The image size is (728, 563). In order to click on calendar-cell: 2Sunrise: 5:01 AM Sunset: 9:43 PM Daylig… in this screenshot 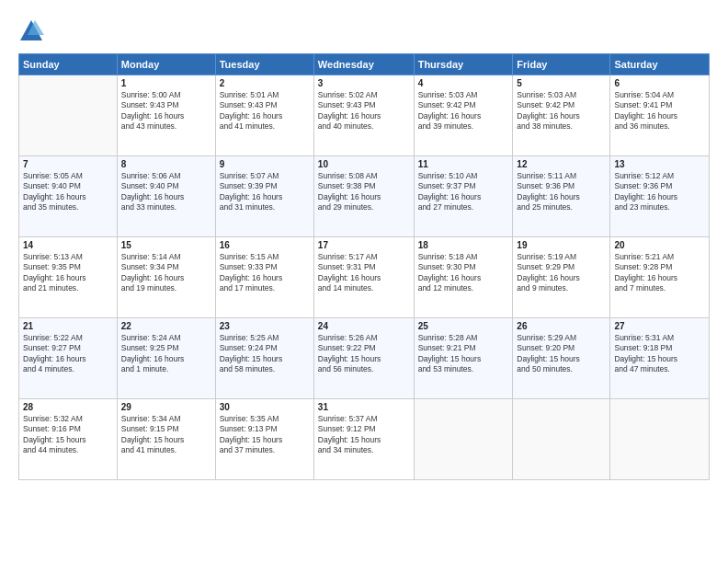, I will do `click(265, 116)`.